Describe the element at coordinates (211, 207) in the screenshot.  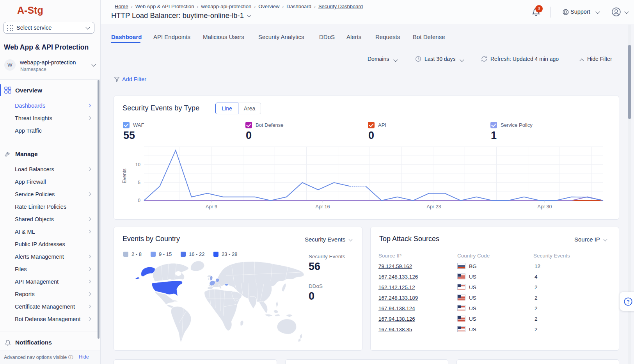
I see `svg-text: Apr 9` at that location.